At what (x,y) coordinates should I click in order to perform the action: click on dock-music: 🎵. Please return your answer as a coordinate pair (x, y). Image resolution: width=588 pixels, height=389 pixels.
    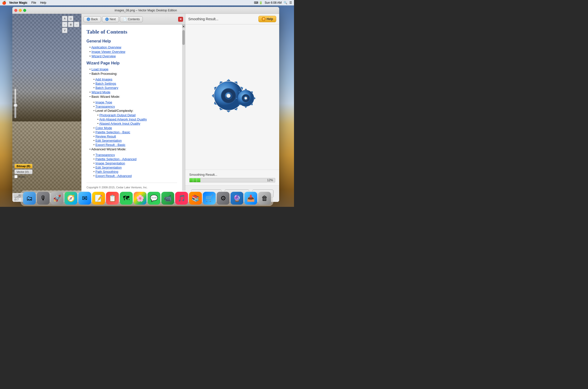
    Looking at the image, I should click on (182, 198).